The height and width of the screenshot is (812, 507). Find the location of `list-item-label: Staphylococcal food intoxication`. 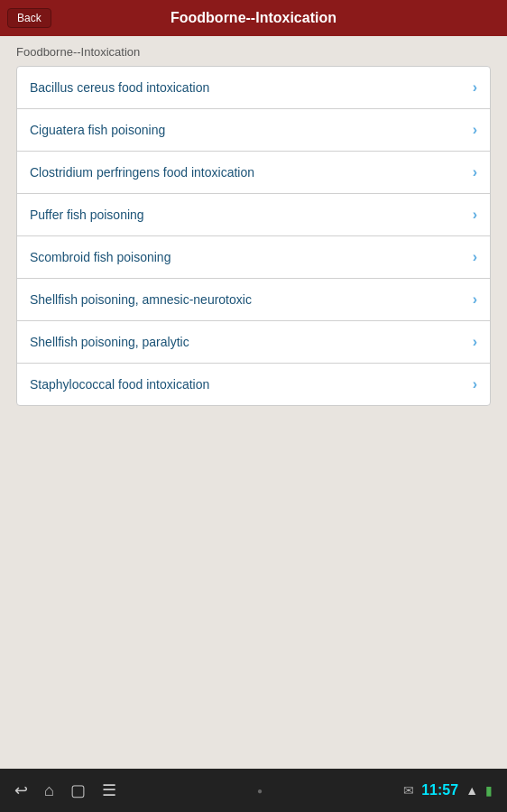

list-item-label: Staphylococcal food intoxication is located at coordinates (119, 384).